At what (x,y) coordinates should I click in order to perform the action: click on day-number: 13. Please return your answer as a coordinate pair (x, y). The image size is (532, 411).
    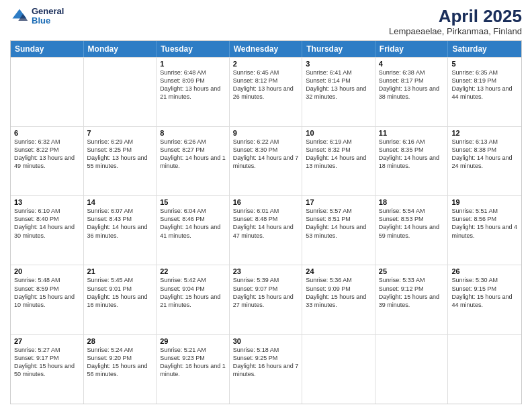
    Looking at the image, I should click on (47, 202).